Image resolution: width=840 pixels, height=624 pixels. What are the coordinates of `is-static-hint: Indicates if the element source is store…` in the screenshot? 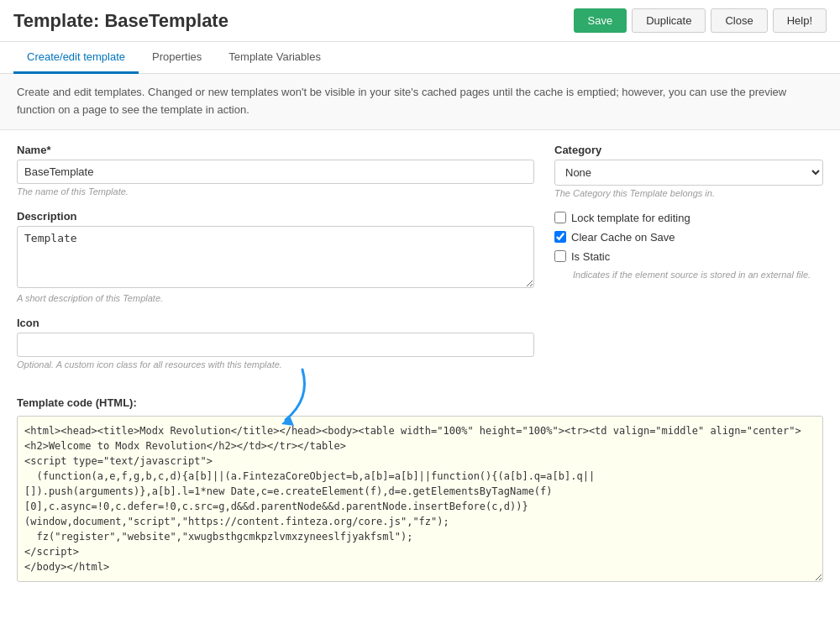 It's located at (698, 275).